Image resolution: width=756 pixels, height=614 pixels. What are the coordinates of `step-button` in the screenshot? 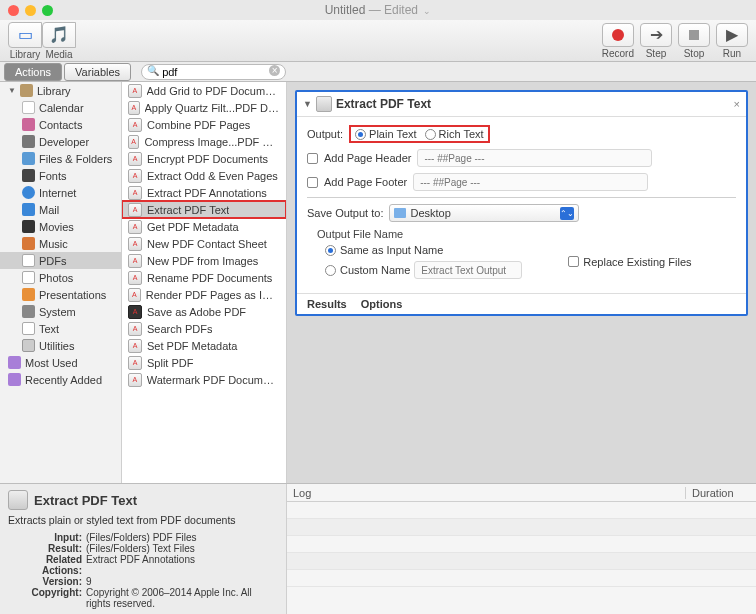 It's located at (656, 35).